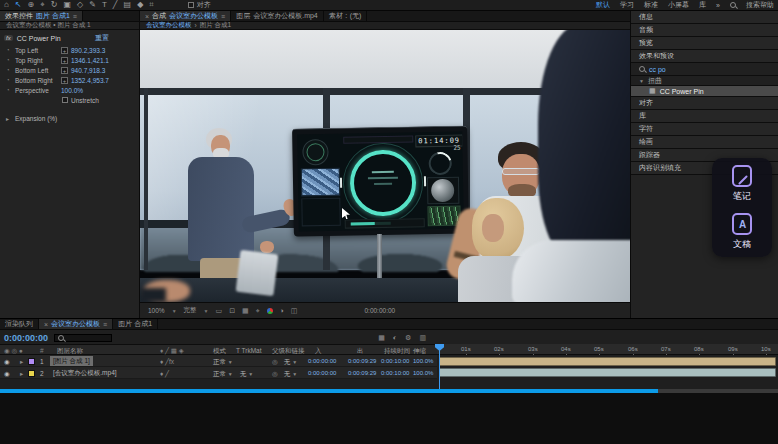 The height and width of the screenshot is (444, 778). I want to click on col-trkmat: T TrkMat, so click(249, 350).